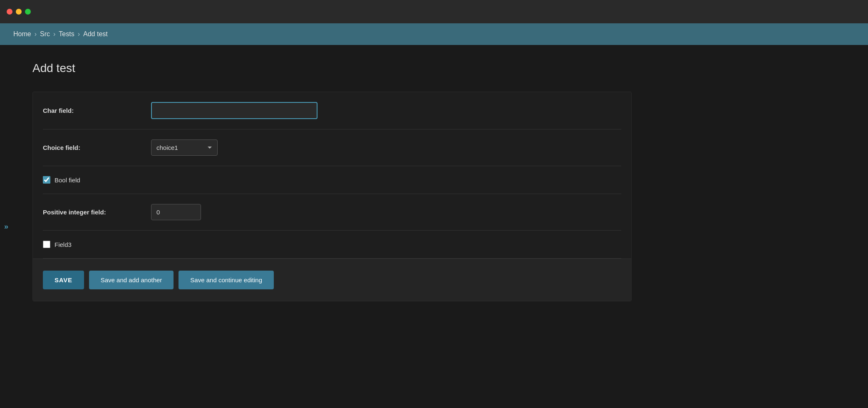  What do you see at coordinates (332, 148) in the screenshot?
I see `choice-field-row: Choice field: choice1 choice2 choice3` at bounding box center [332, 148].